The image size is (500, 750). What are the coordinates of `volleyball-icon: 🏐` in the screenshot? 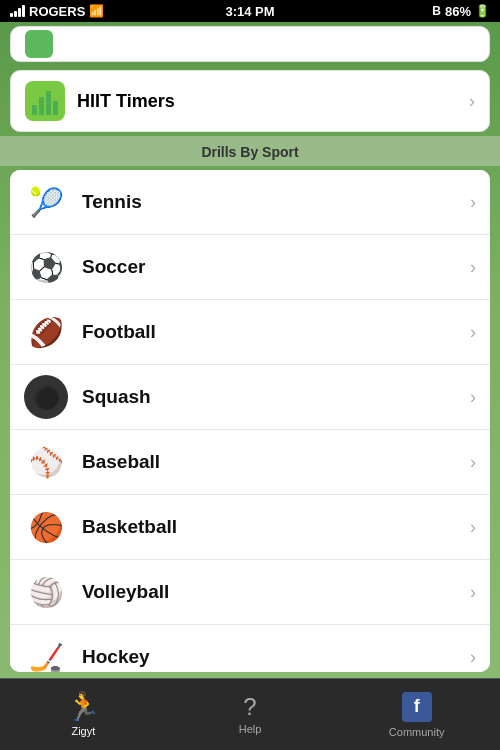 It's located at (46, 592).